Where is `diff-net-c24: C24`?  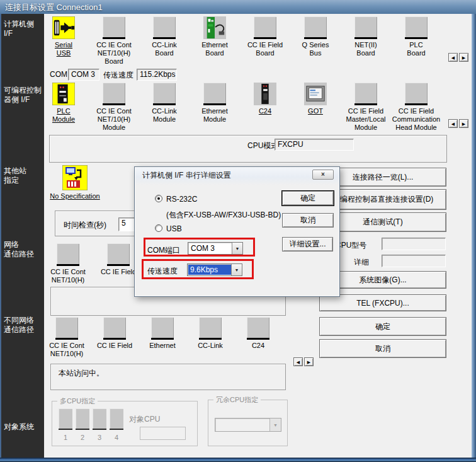 diff-net-c24: C24 is located at coordinates (258, 338).